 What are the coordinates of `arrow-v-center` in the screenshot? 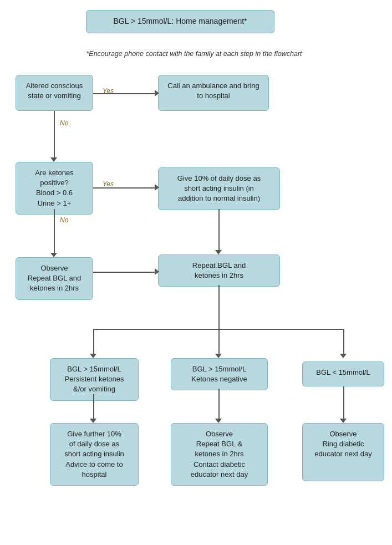 It's located at (219, 343).